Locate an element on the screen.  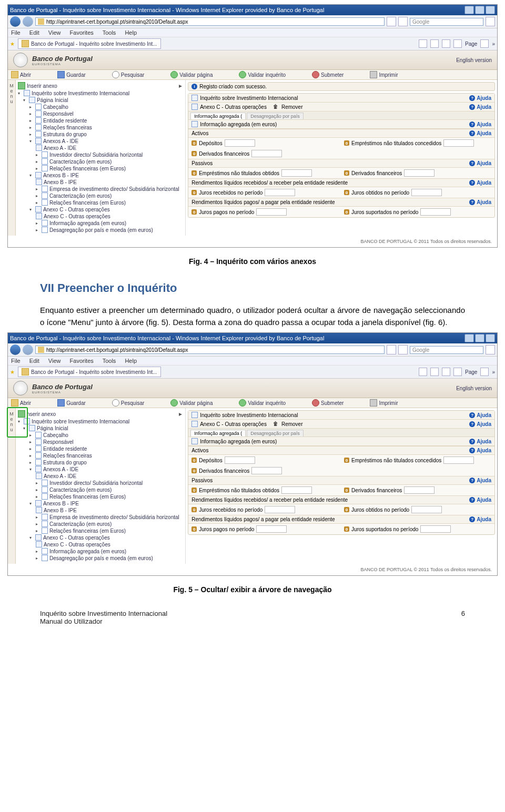
search-box: Google is located at coordinates (447, 350).